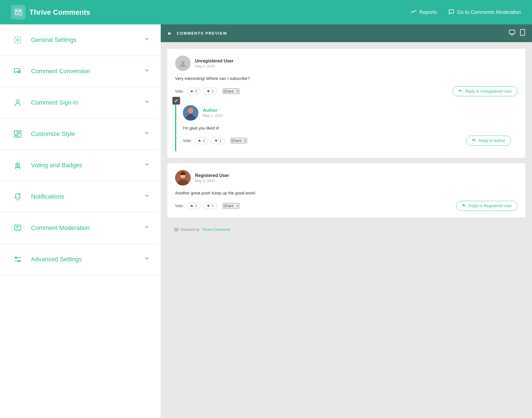 The height and width of the screenshot is (418, 532). Describe the element at coordinates (180, 206) in the screenshot. I see `vote-label-registered: Vote:` at that location.